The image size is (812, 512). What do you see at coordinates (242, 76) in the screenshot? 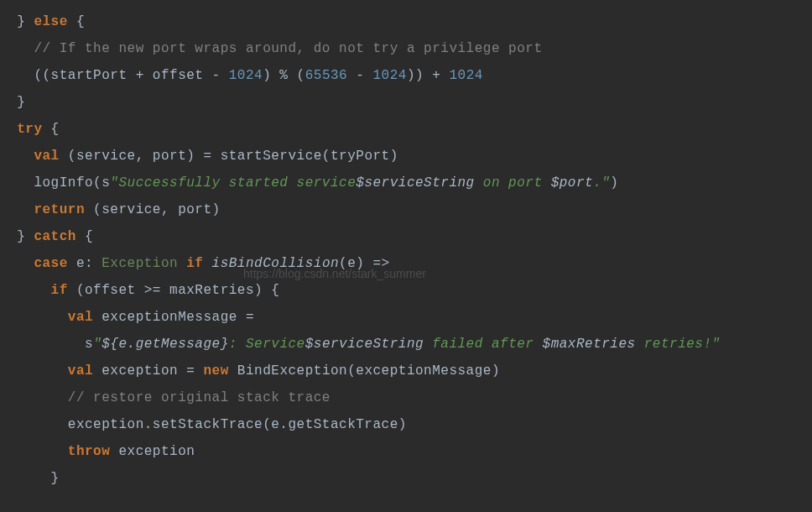
I see `code-line: ((startPort + offset - 1024) % (65536 - …` at bounding box center [242, 76].